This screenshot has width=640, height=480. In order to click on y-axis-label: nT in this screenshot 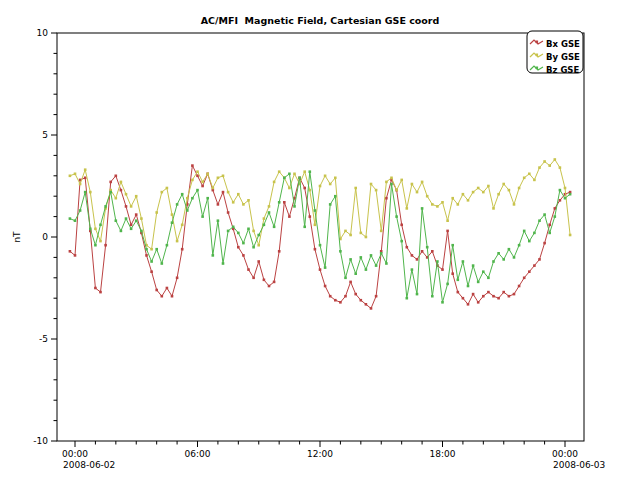, I will do `click(17, 237)`.